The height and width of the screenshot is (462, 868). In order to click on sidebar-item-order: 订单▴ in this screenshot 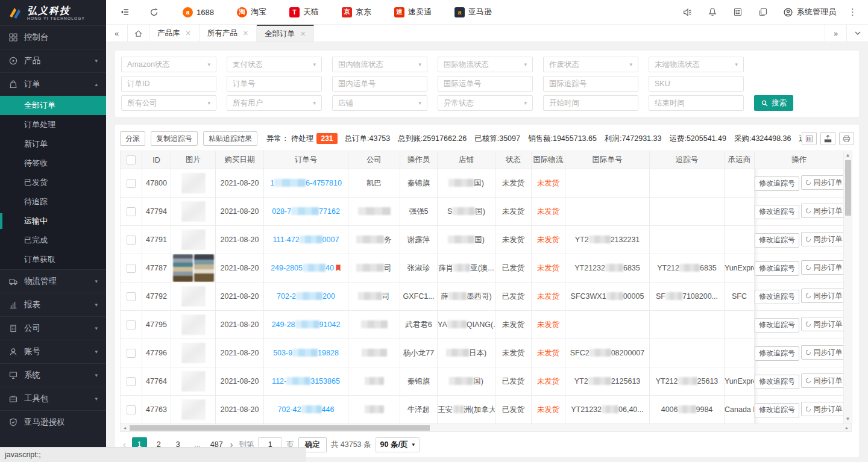, I will do `click(53, 84)`.